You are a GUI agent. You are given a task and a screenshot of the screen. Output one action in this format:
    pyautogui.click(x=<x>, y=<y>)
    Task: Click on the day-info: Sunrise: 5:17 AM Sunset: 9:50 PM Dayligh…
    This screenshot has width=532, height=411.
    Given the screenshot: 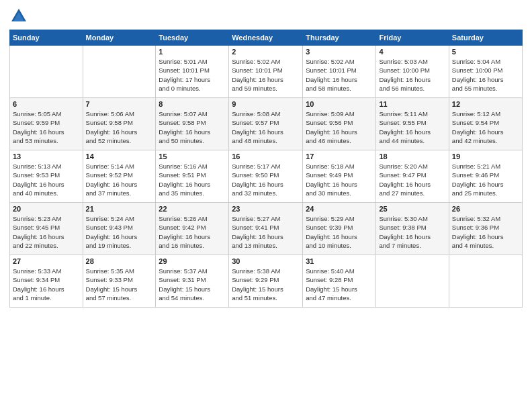 What is the action you would take?
    pyautogui.click(x=266, y=180)
    